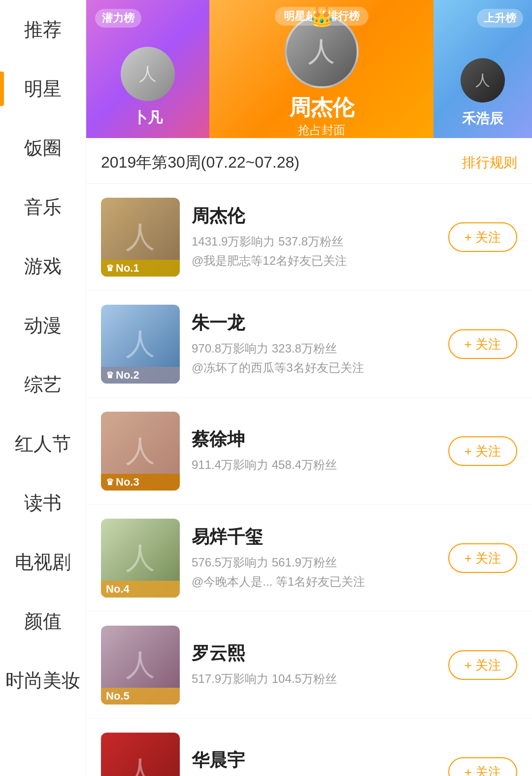 The height and width of the screenshot is (776, 532). I want to click on rank-item-5: 人 No.5 罗云熙 517.9万影响力 104.5万粉丝 + 关注, so click(309, 666).